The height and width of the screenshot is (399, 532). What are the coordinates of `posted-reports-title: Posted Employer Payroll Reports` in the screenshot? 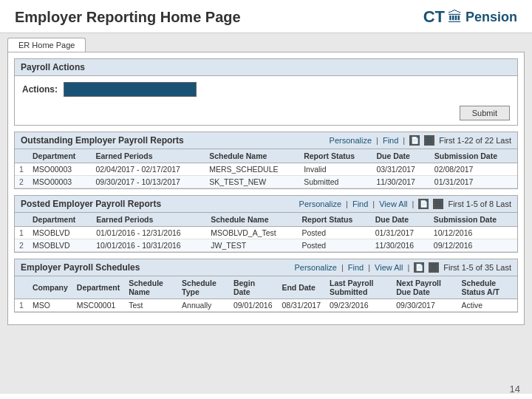 It's located at (91, 204).